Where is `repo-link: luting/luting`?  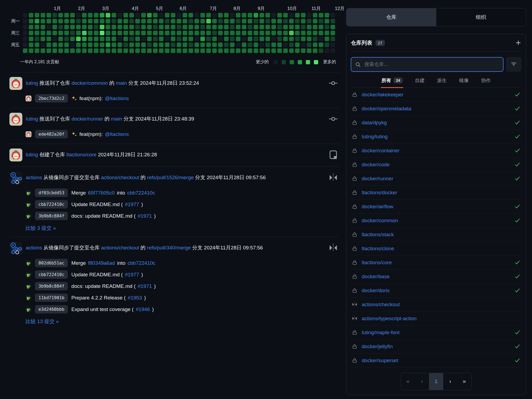 repo-link: luting/luting is located at coordinates (436, 137).